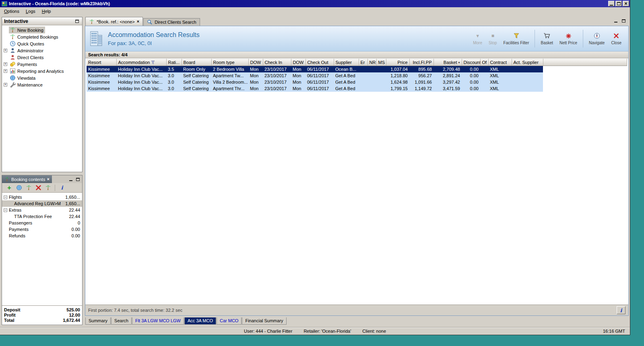 This screenshot has height=346, width=644. I want to click on collapse-panel-button, so click(77, 21).